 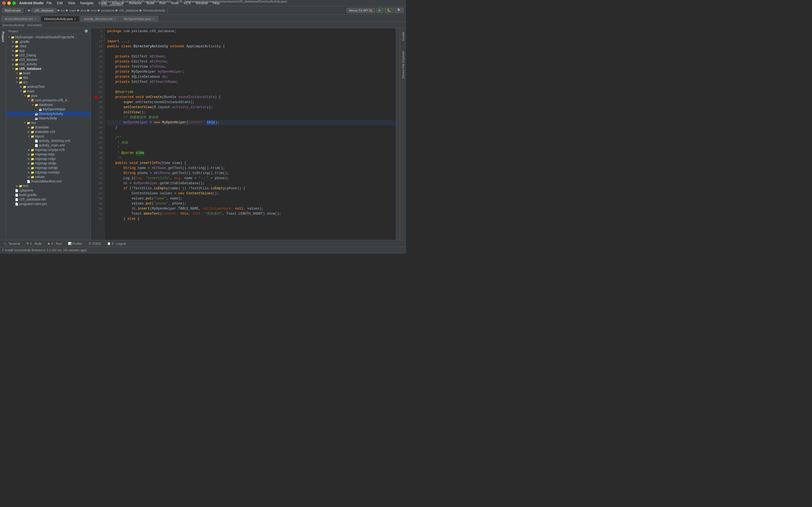 I want to click on line-num-47: 47, so click(x=97, y=194).